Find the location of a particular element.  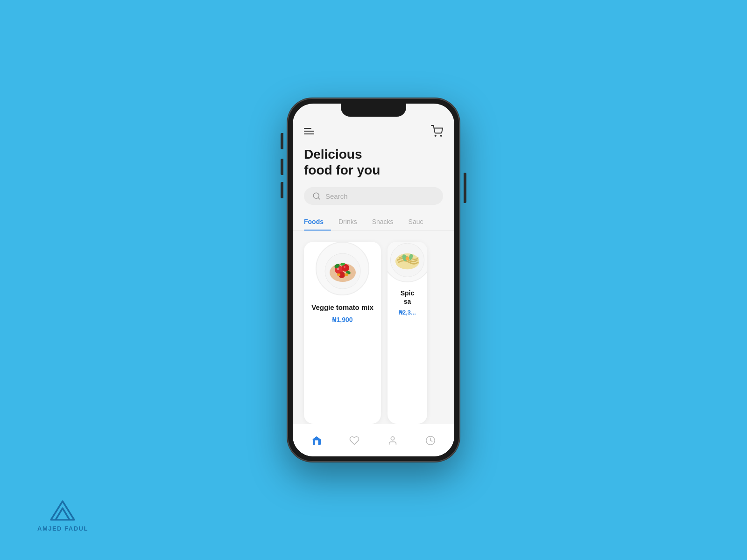

search-bar: Search is located at coordinates (374, 196).